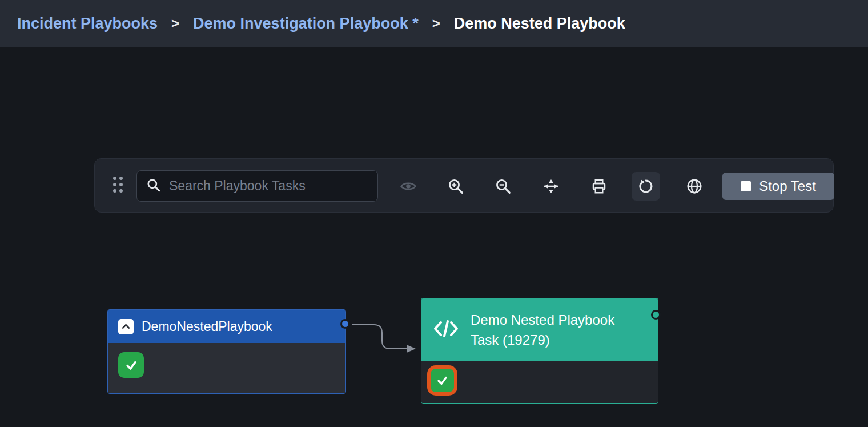  Describe the element at coordinates (599, 186) in the screenshot. I see `print-icon` at that location.